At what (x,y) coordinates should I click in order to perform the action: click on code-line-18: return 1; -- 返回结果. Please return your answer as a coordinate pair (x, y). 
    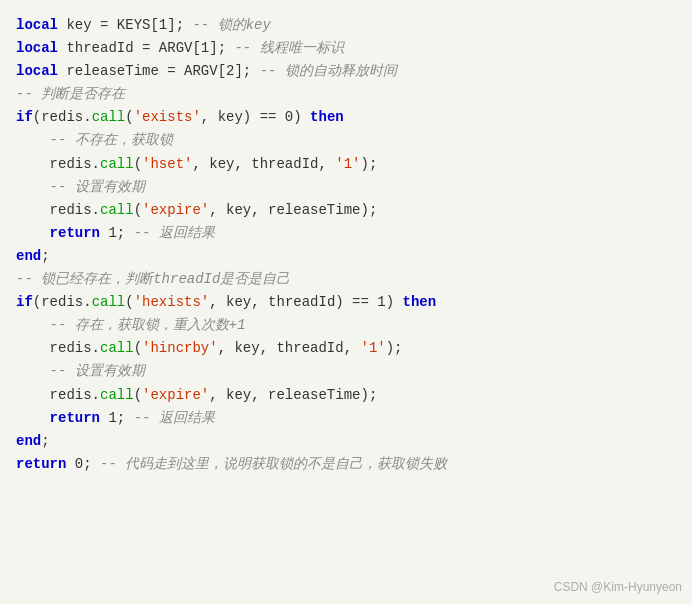
    Looking at the image, I should click on (346, 418).